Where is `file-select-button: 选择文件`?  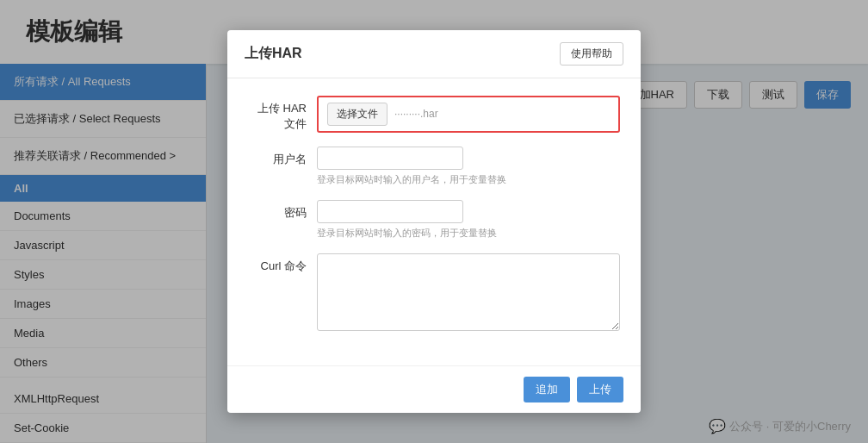
file-select-button: 选择文件 is located at coordinates (357, 114).